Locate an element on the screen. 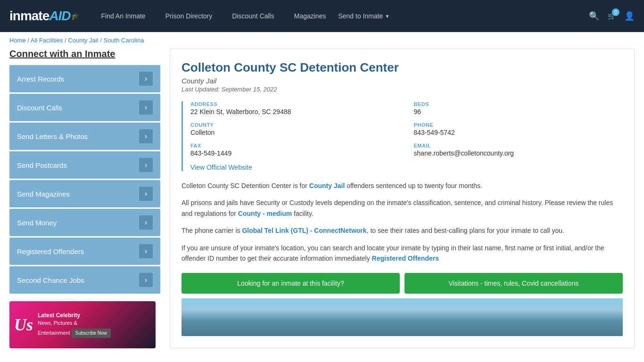  sidebar-item-second-chance-jobs: Second Chance Jobs › is located at coordinates (85, 280).